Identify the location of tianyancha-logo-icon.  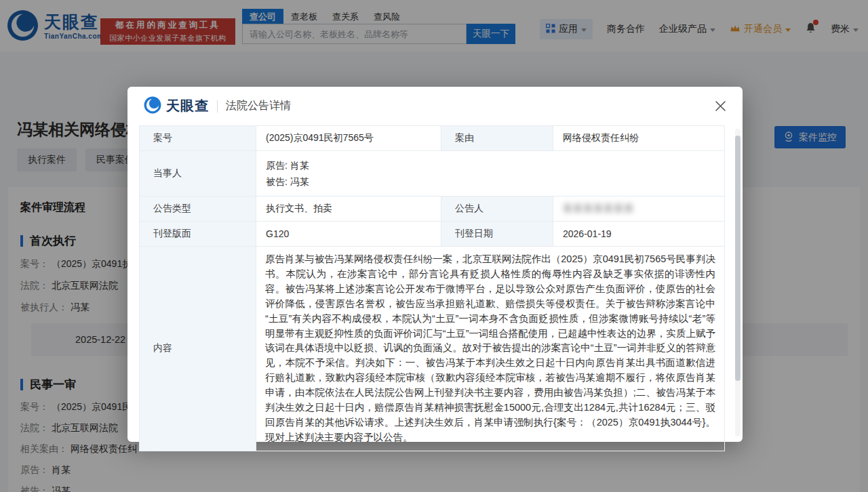
(153, 106).